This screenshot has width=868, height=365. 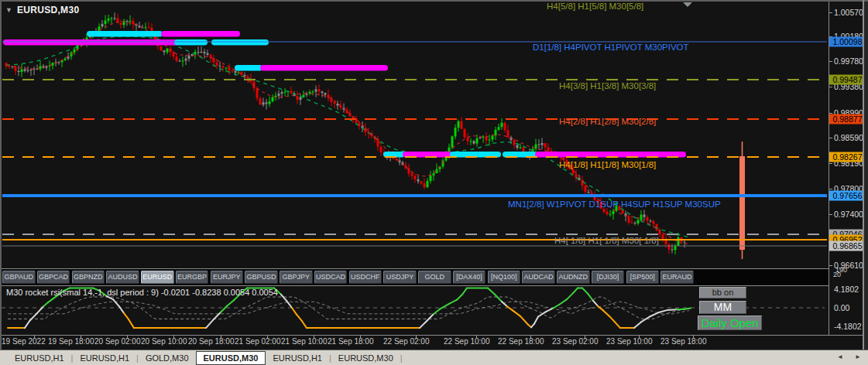 What do you see at coordinates (573, 277) in the screenshot?
I see `symbol-tab-audnzd: AUDNZD` at bounding box center [573, 277].